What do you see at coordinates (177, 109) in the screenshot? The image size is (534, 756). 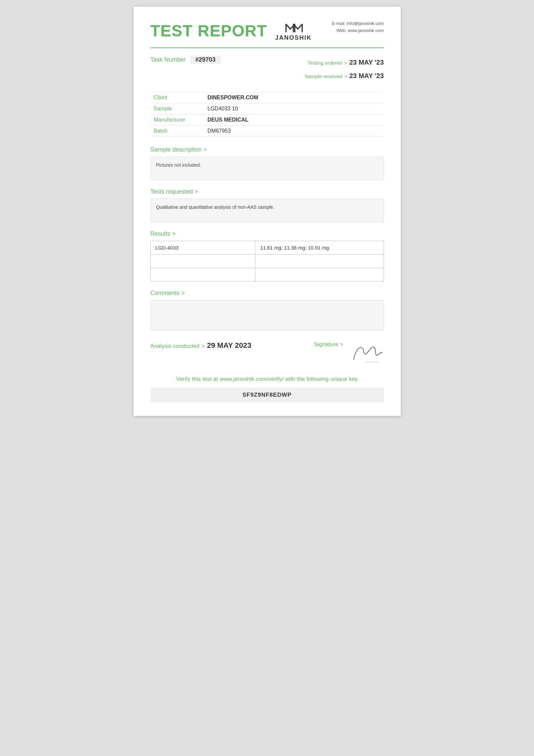 I see `sample-label: Sample` at bounding box center [177, 109].